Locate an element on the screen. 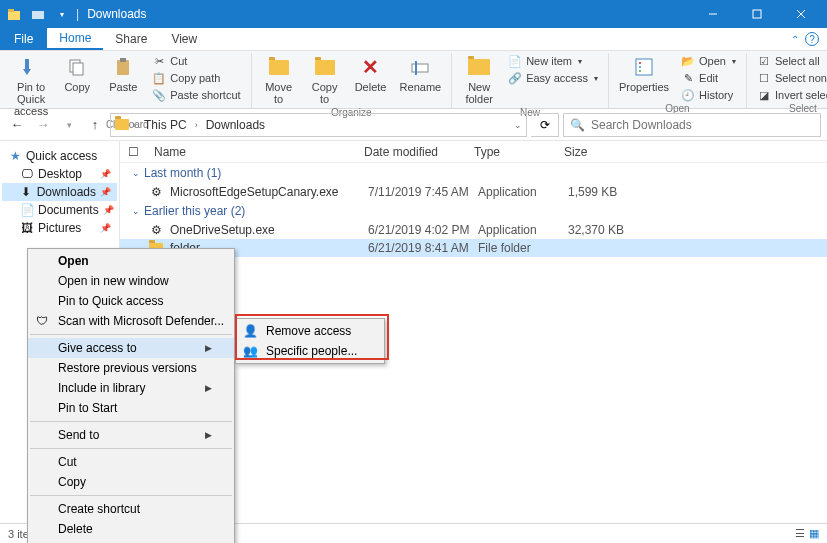 Image resolution: width=827 pixels, height=543 pixels. pin-to-quick-access-button: Pin to Quick access is located at coordinates (31, 86).